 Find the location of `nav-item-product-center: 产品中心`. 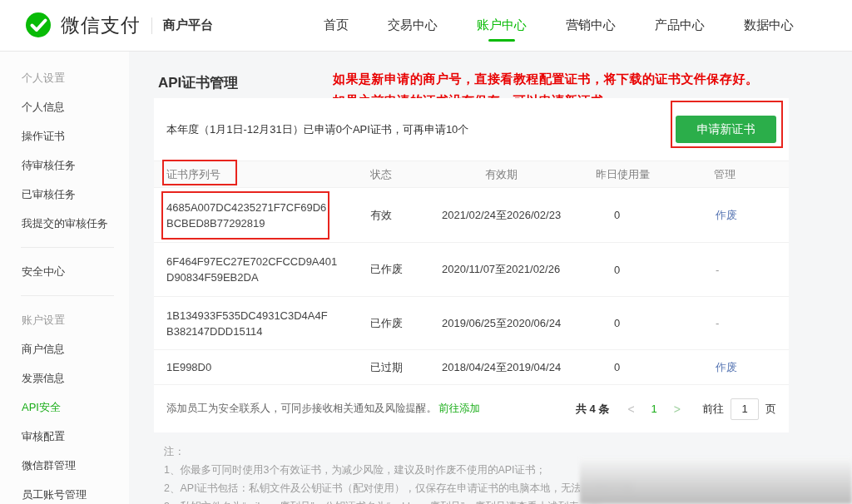

nav-item-product-center: 产品中心 is located at coordinates (680, 25).